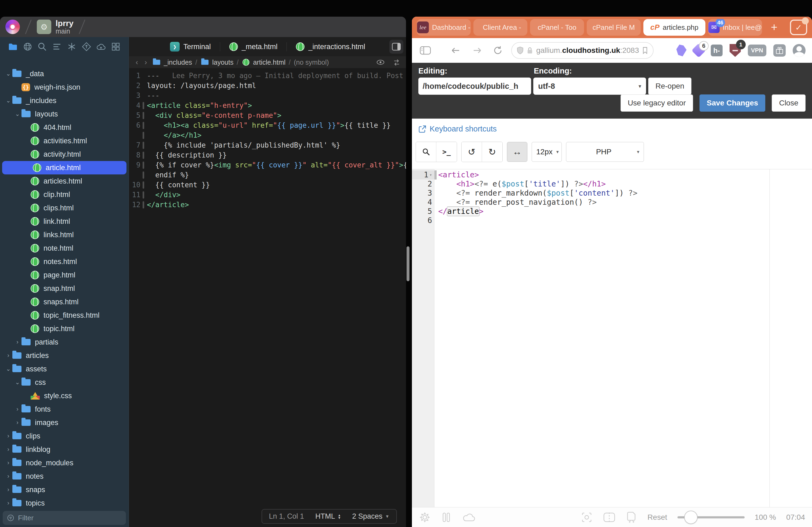 Image resolution: width=812 pixels, height=527 pixels. Describe the element at coordinates (267, 155) in the screenshot. I see `code-line: 8 {{ description }}` at that location.